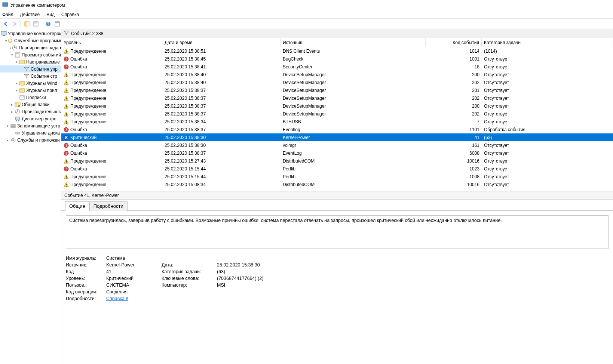  What do you see at coordinates (57, 24) in the screenshot?
I see `extra-button` at bounding box center [57, 24].